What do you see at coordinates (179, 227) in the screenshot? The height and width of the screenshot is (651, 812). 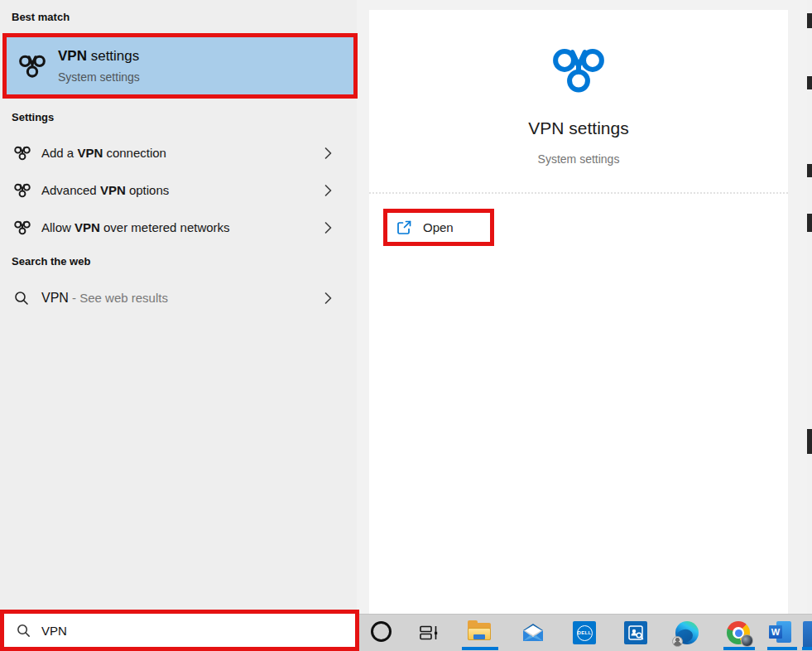 I see `result-allow-vpn-metered: Allow VPN over metered networks` at bounding box center [179, 227].